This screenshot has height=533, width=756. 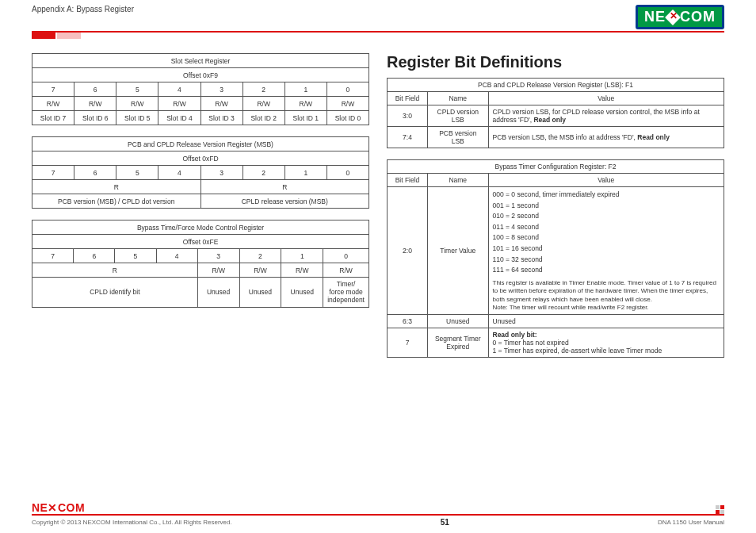 What do you see at coordinates (655, 17) in the screenshot?
I see `logo-left: NE` at bounding box center [655, 17].